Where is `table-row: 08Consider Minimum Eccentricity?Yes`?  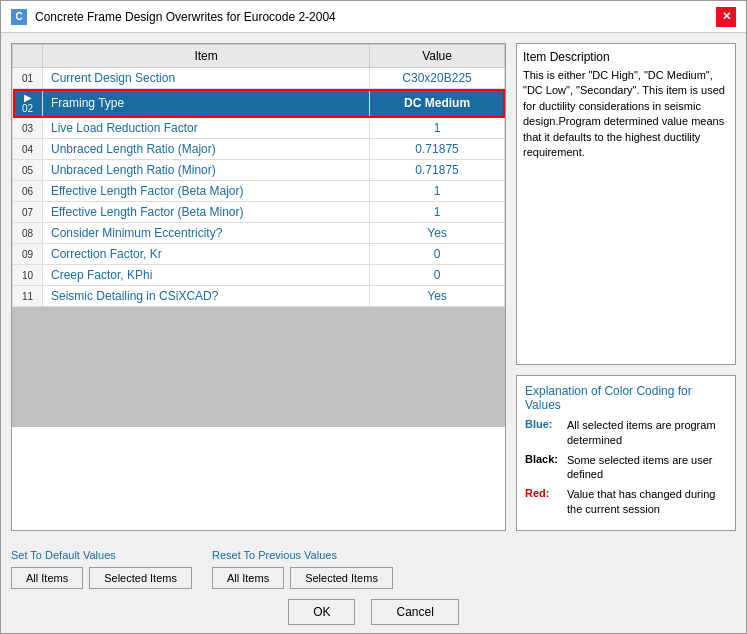 table-row: 08Consider Minimum Eccentricity?Yes is located at coordinates (259, 234).